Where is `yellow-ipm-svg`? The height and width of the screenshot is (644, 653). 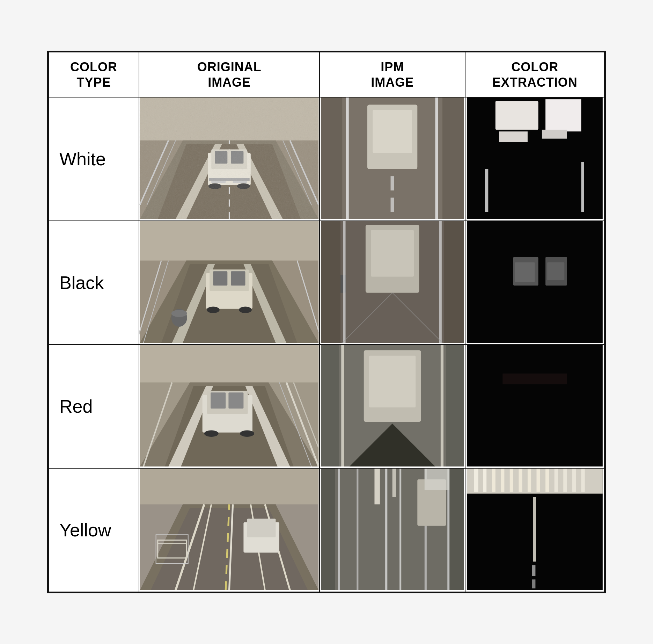
yellow-ipm-svg is located at coordinates (392, 529).